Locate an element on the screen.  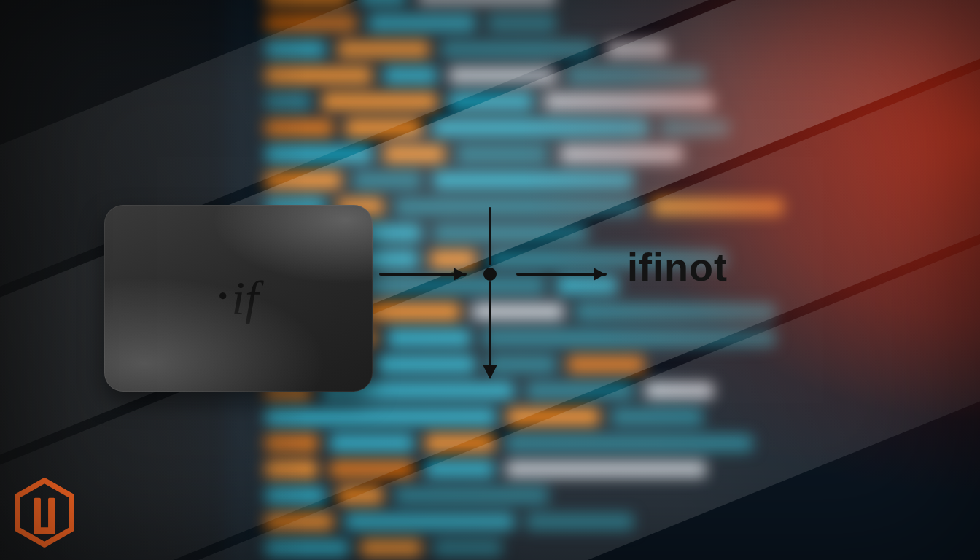
if-card: • if is located at coordinates (238, 298).